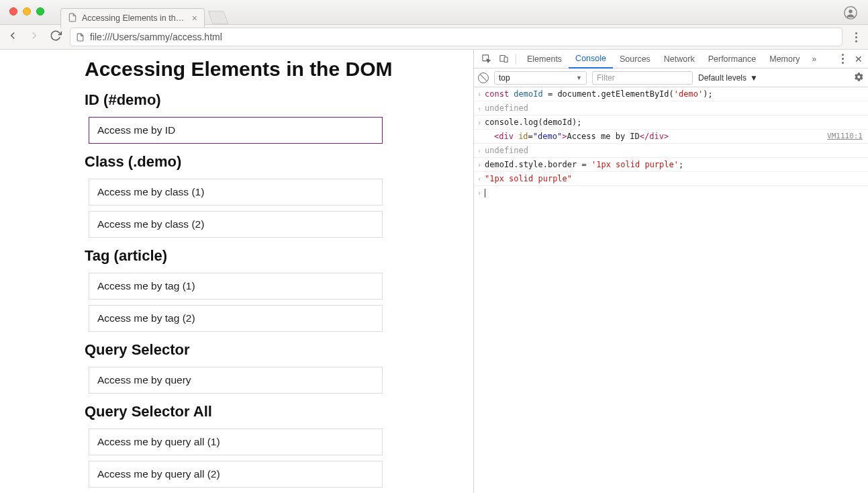  I want to click on log-levels-selector: Default levels ▼, so click(728, 78).